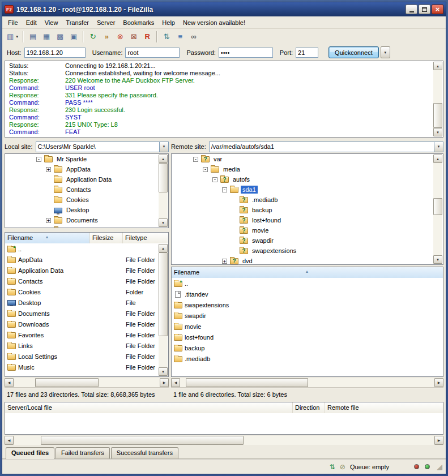 The height and width of the screenshot is (476, 448). What do you see at coordinates (302, 241) in the screenshot?
I see `tree-item: swapdir` at bounding box center [302, 241].